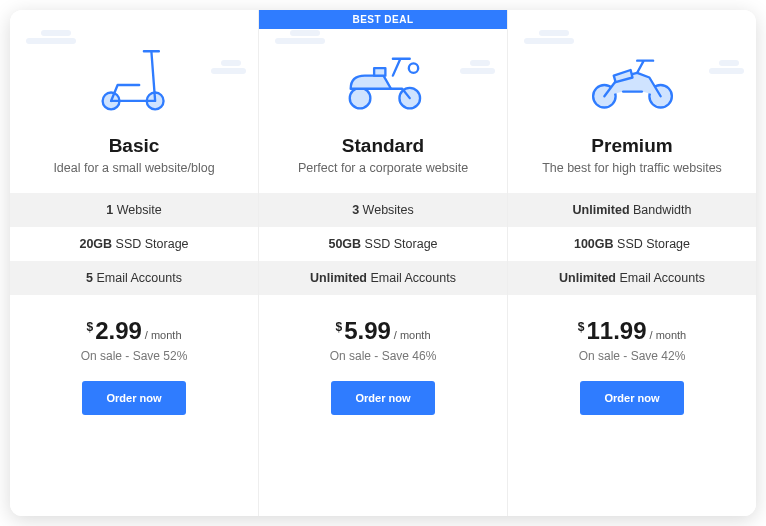  Describe the element at coordinates (134, 210) in the screenshot. I see `feature-item: 1 Website` at that location.